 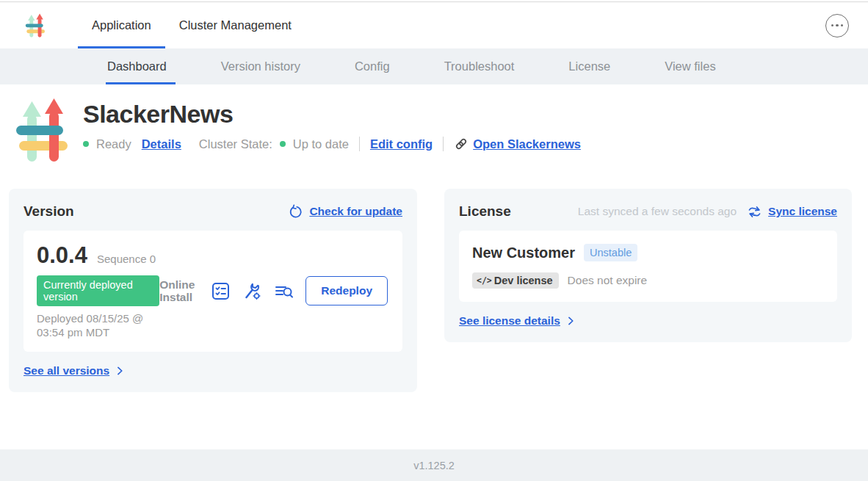 I want to click on license-expiration: Does not expire, so click(x=608, y=281).